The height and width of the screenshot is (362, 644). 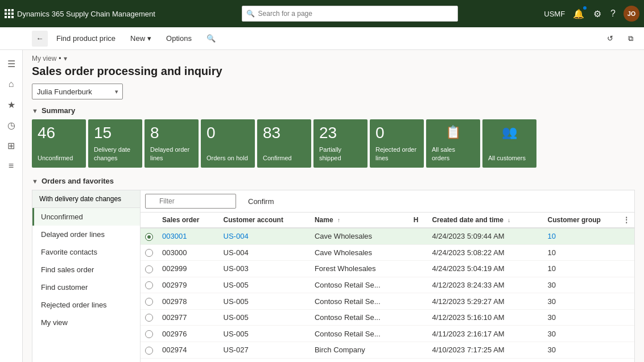 I want to click on nav-item-rejected-order-lines: Rejected order lines, so click(x=86, y=305).